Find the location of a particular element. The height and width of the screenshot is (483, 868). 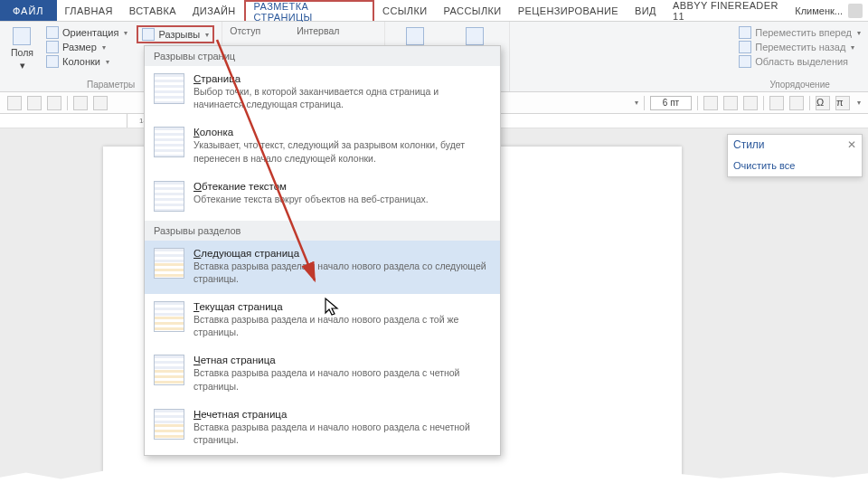

avatar is located at coordinates (855, 11).